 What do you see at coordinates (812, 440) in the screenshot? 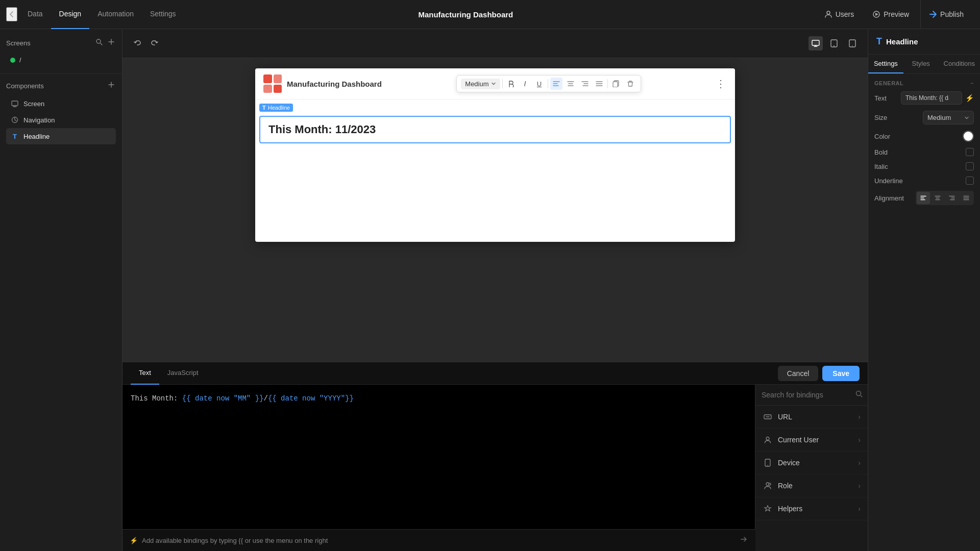
I see `binding-item-current-user: Current User ›` at bounding box center [812, 440].